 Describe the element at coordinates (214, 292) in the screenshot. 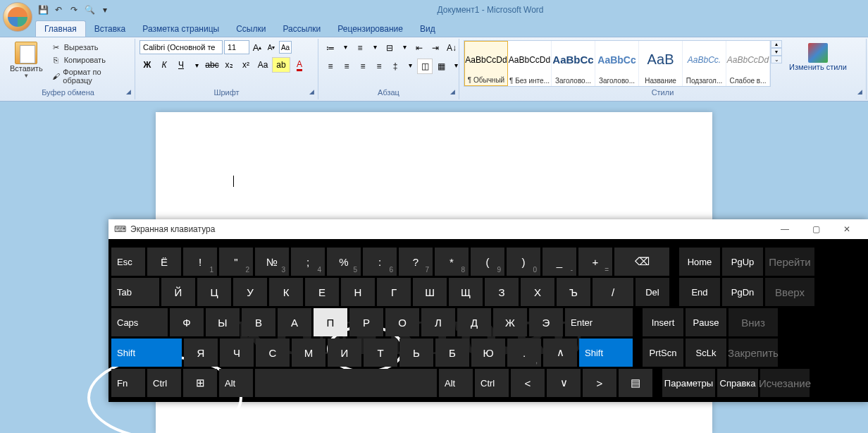

I see `key-ц: Ц` at that location.